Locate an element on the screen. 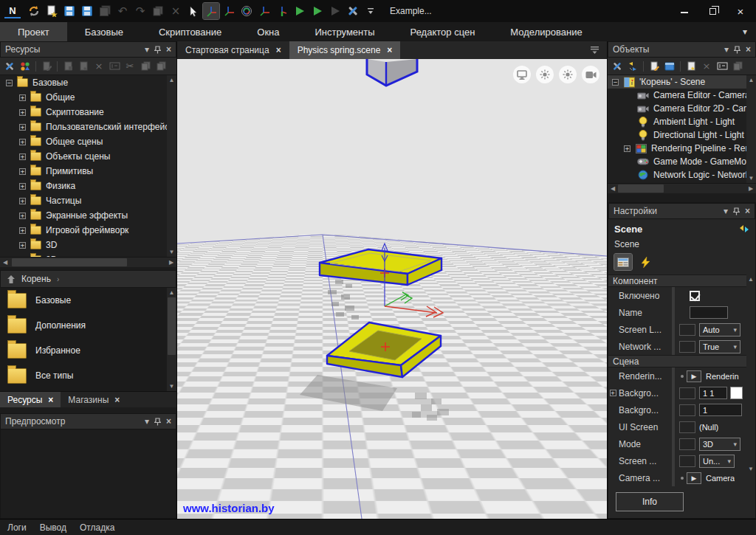  tree-item-obshchee-sceny: +Общее сцены is located at coordinates (89, 142).